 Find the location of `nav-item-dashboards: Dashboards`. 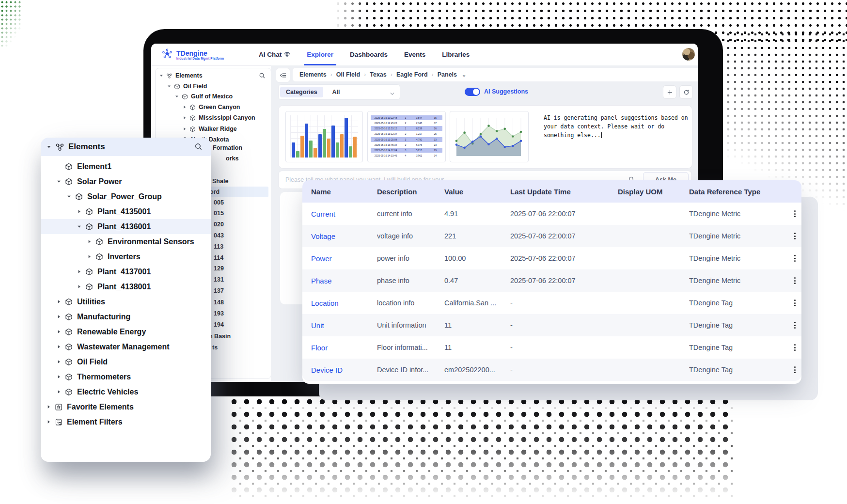

nav-item-dashboards: Dashboards is located at coordinates (369, 54).